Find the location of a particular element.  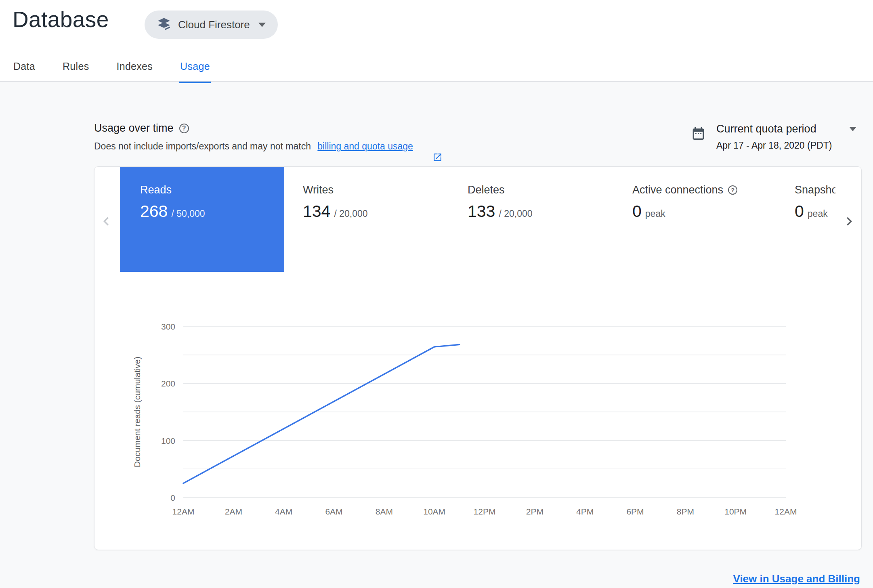

metric-value-row: 133 / 20,000 is located at coordinates (500, 212).